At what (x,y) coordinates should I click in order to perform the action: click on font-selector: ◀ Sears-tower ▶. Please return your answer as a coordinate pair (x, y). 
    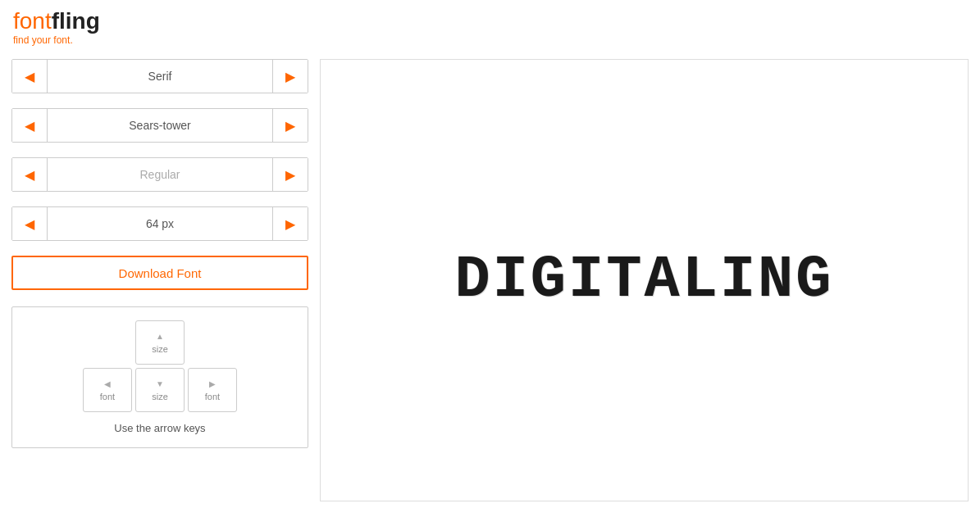
    Looking at the image, I should click on (160, 125).